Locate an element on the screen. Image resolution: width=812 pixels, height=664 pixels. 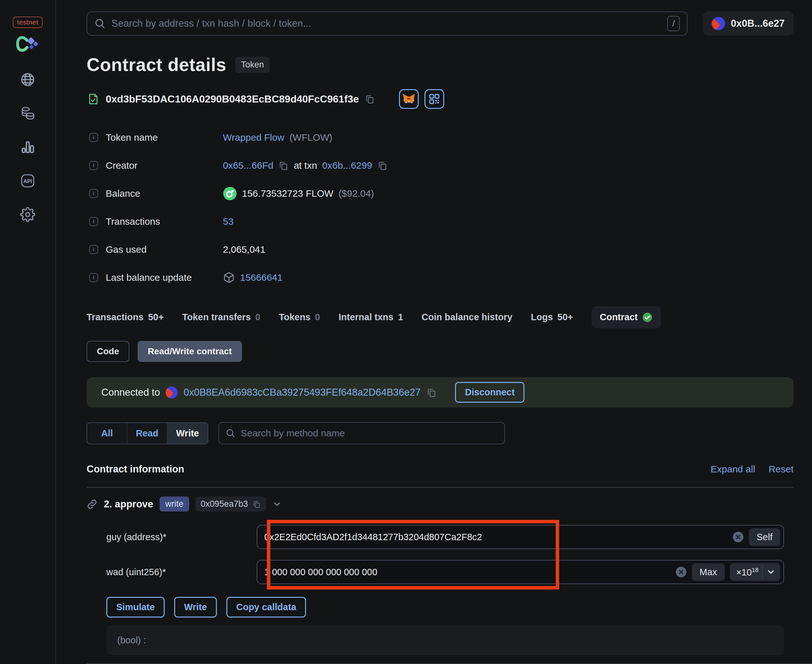
tab-logs: Logs50+ is located at coordinates (552, 317).